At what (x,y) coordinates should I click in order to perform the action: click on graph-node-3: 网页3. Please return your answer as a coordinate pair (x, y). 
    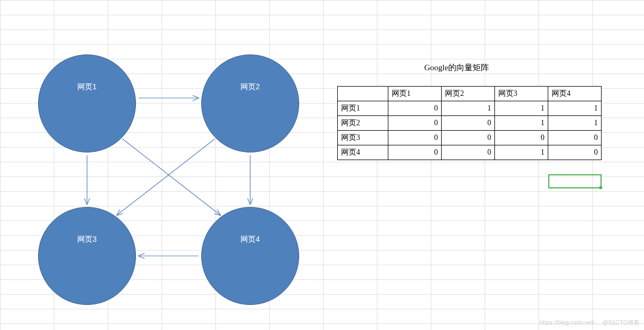
    Looking at the image, I should click on (87, 256).